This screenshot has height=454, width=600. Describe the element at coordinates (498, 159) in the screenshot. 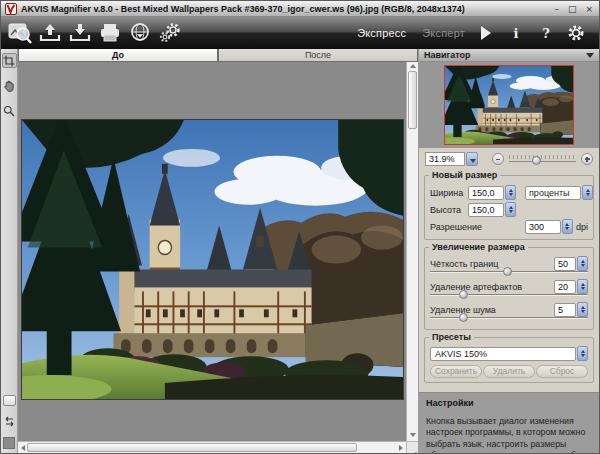

I see `zoom-out-button` at that location.